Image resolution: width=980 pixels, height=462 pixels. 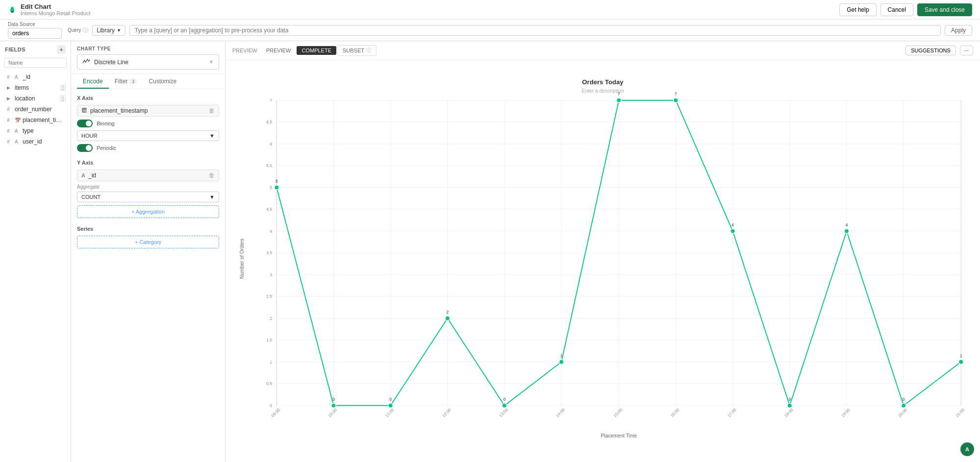 I want to click on svg-text: 5, so click(x=276, y=181).